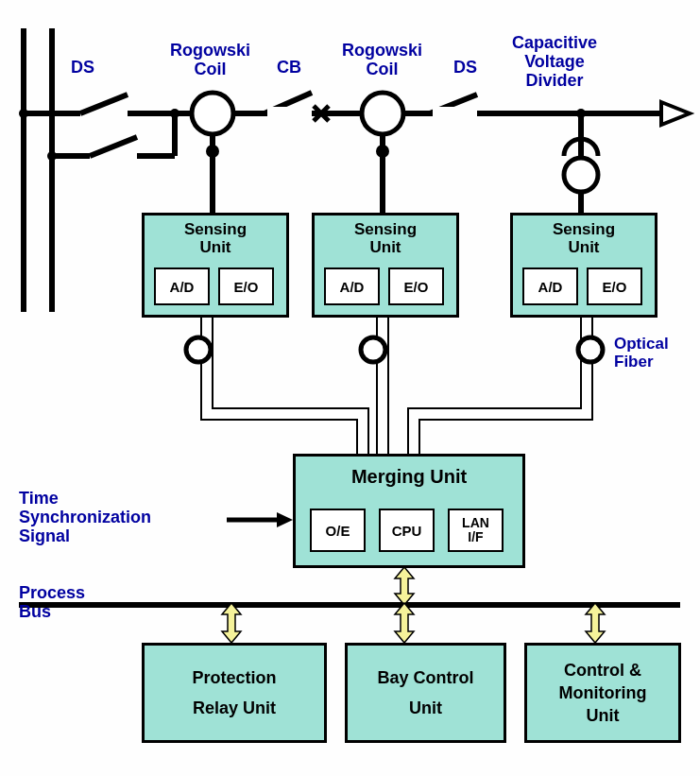  I want to click on rogowski2-label: Rogowski Coil, so click(382, 60).